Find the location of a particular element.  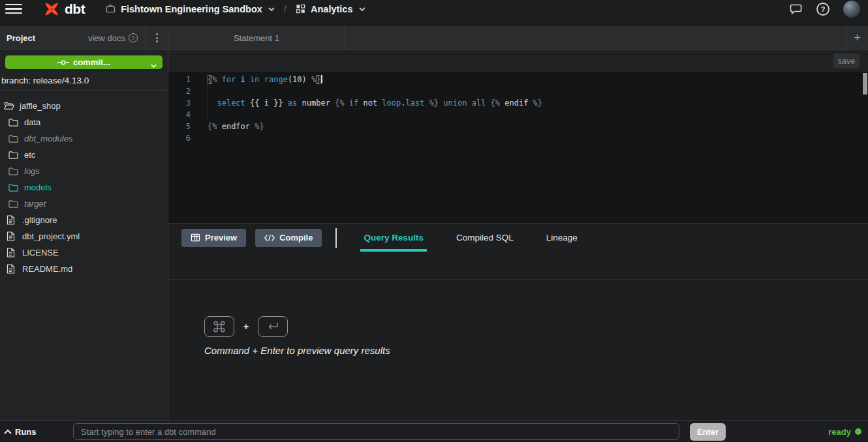

tree-item-models: models is located at coordinates (84, 188).